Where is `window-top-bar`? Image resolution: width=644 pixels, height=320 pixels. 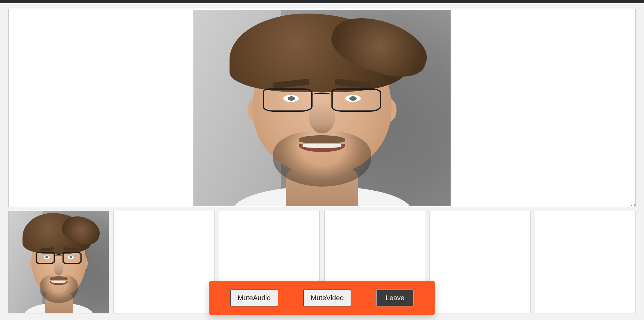 window-top-bar is located at coordinates (322, 2).